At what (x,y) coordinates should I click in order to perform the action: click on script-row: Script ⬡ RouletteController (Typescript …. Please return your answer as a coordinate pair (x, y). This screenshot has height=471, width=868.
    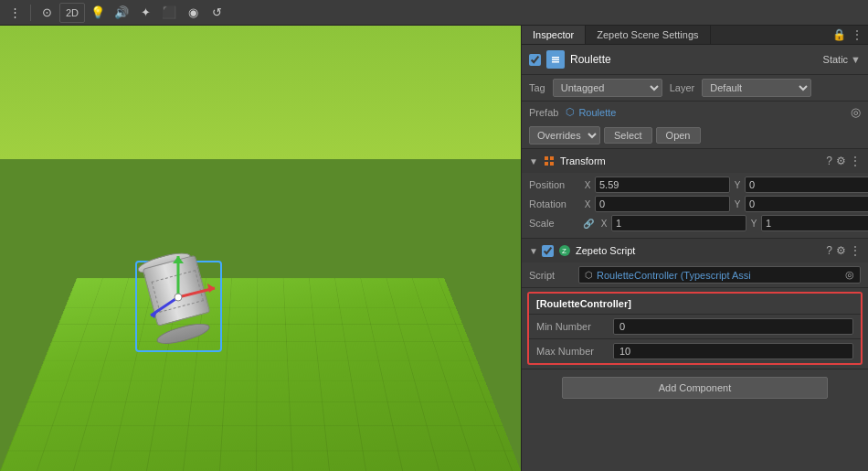
    Looking at the image, I should click on (694, 275).